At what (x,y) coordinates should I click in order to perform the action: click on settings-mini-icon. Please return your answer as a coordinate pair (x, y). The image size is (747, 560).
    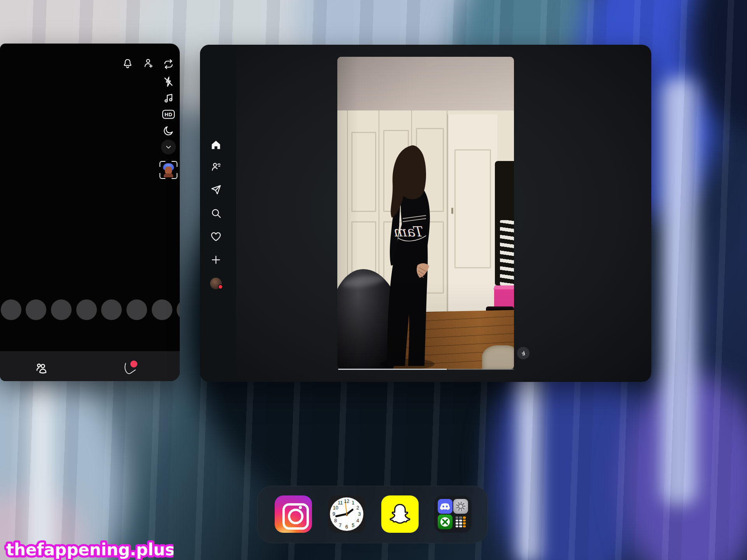
    Looking at the image, I should click on (461, 506).